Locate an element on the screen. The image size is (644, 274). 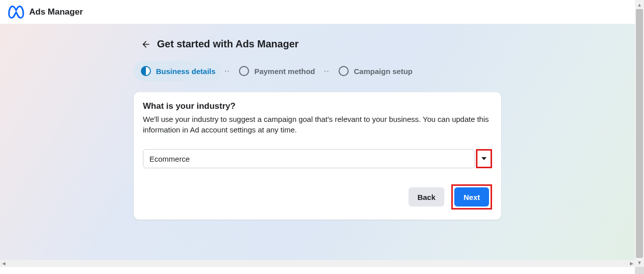
scroll-up-icon: ▲ is located at coordinates (639, 5).